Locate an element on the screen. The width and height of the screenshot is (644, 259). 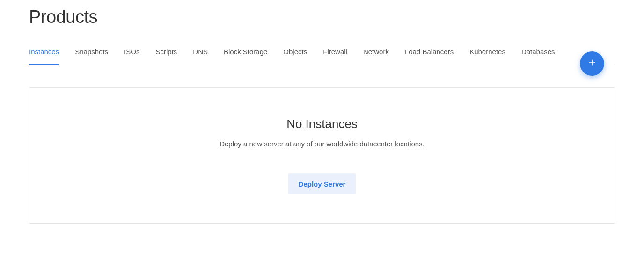
plus-icon is located at coordinates (592, 64).